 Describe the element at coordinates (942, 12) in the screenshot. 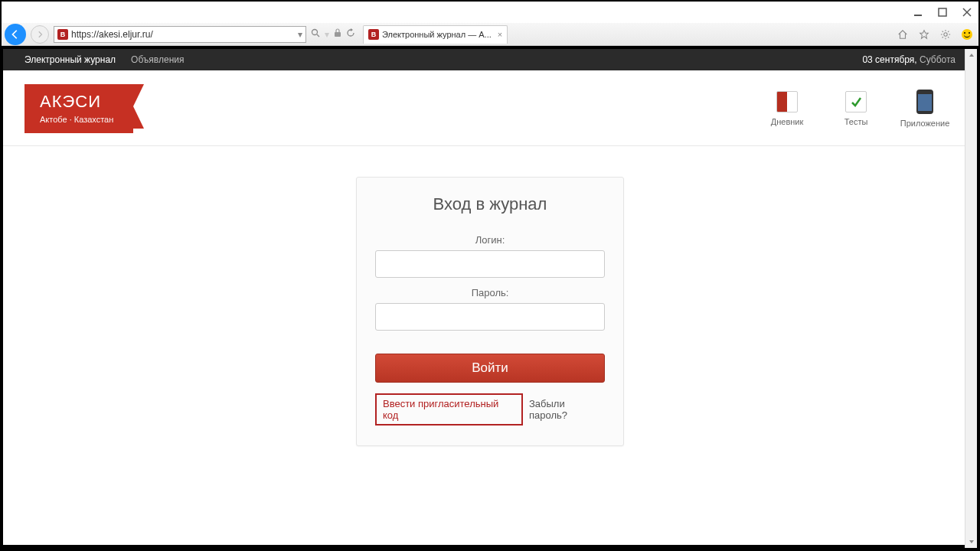

I see `maximize-button` at that location.